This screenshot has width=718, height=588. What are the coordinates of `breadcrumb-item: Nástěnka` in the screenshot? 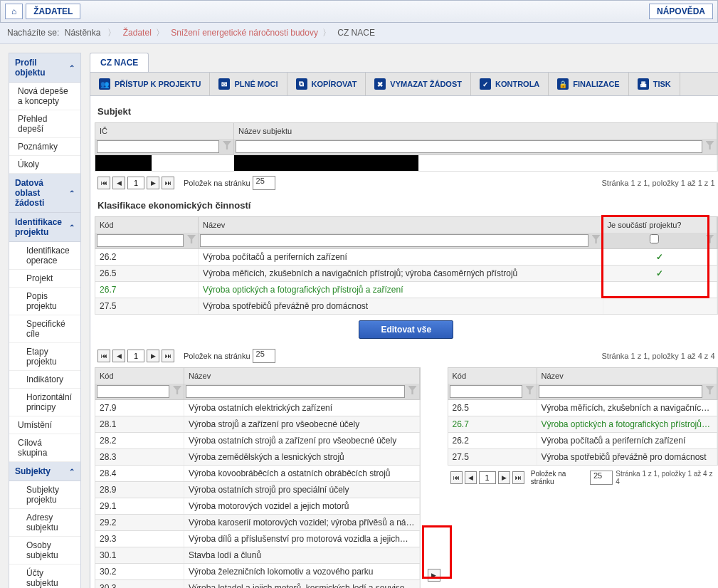 It's located at (83, 33).